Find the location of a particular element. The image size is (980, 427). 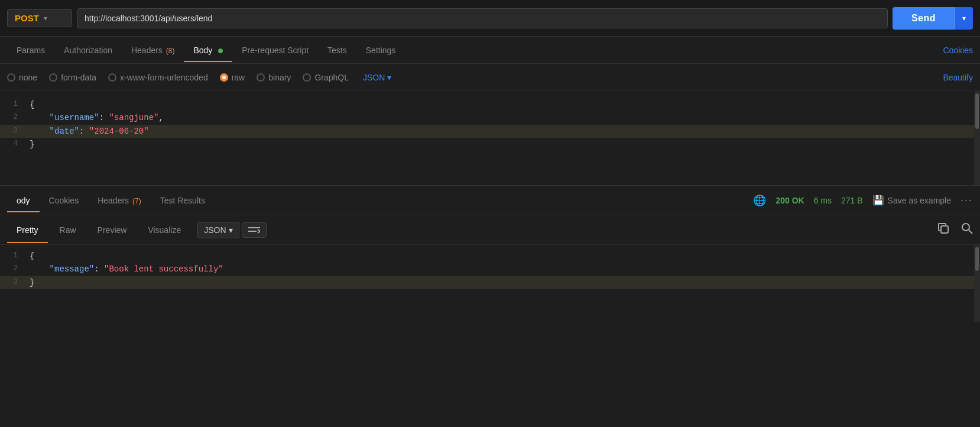

editor-scrollbar-thumb is located at coordinates (977, 111).